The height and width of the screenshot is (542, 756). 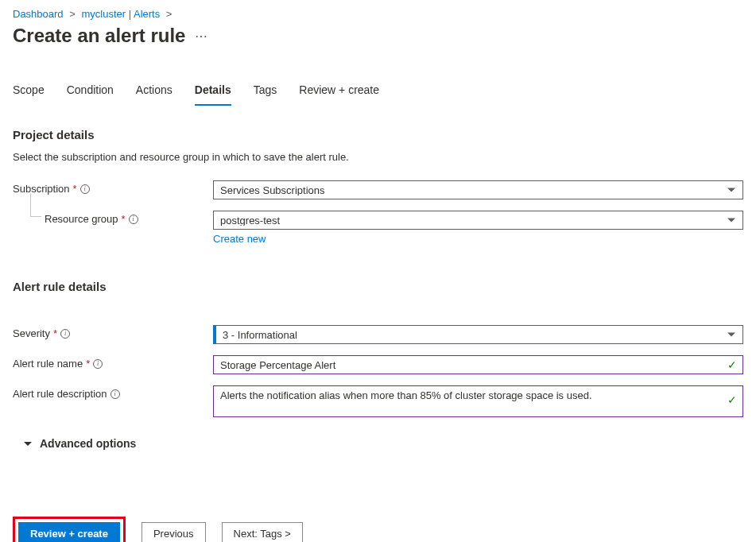 What do you see at coordinates (378, 443) in the screenshot?
I see `advanced-options-toggle: Advanced options` at bounding box center [378, 443].